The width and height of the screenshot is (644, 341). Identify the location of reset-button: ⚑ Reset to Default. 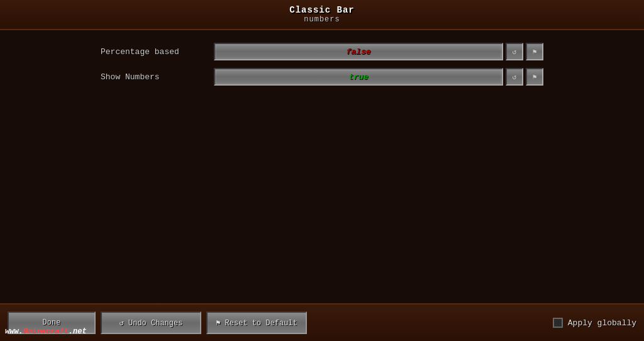
(257, 323).